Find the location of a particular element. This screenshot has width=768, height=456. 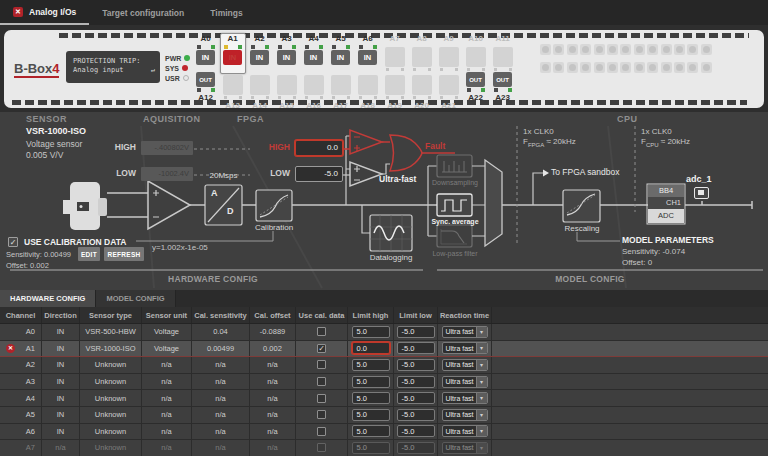

table-row-a1: ✕A1INVSR-1000-ISOVoltage0.004990.002✓0.0… is located at coordinates (384, 350).